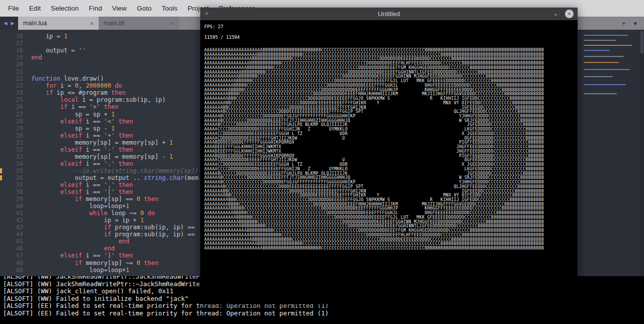 The image size is (644, 324). What do you see at coordinates (16, 107) in the screenshot?
I see `line-number: 26` at bounding box center [16, 107].